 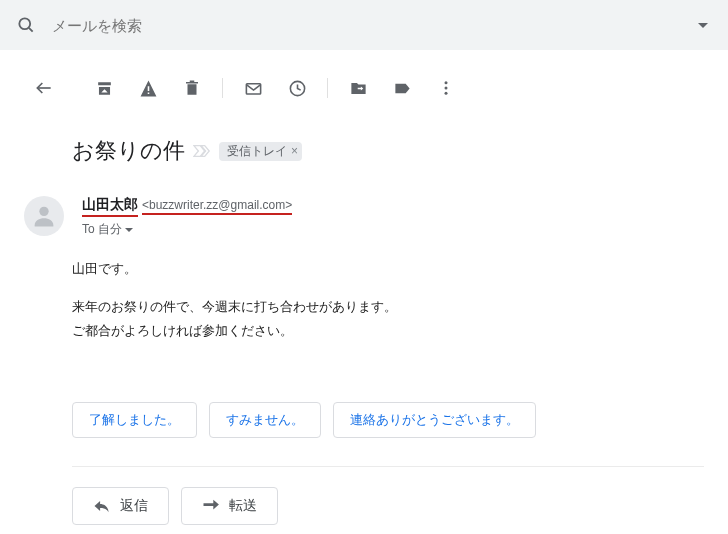 What do you see at coordinates (294, 151) in the screenshot?
I see `remove-label-icon: ×` at bounding box center [294, 151].